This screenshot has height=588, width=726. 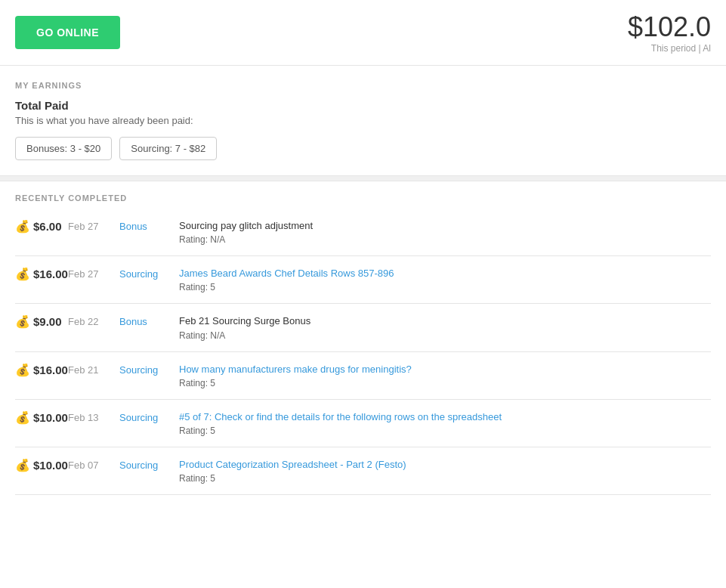 I want to click on table-row: 💰$10.00Feb 07SourcingProduct Categorizat…, so click(x=363, y=472).